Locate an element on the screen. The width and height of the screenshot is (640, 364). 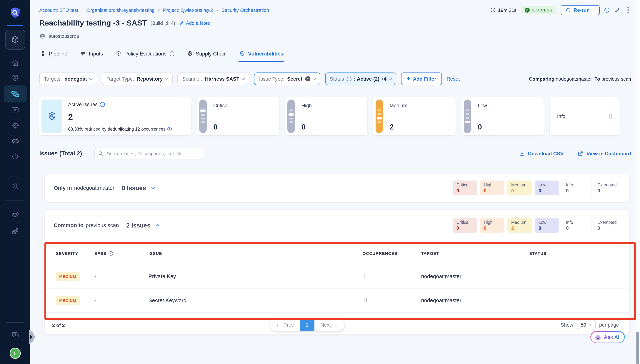
next-page-button: Next → is located at coordinates (329, 325).